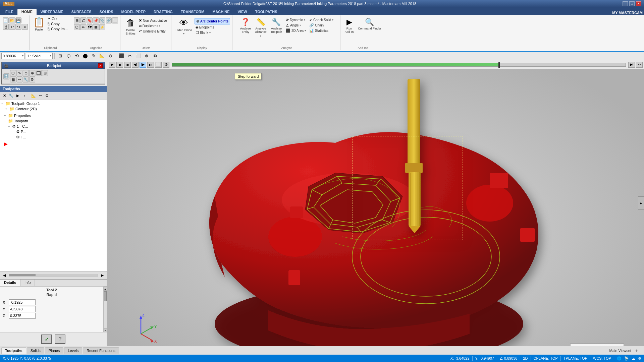  Describe the element at coordinates (102, 27) in the screenshot. I see `organize-btn-12: ⚡` at that location.